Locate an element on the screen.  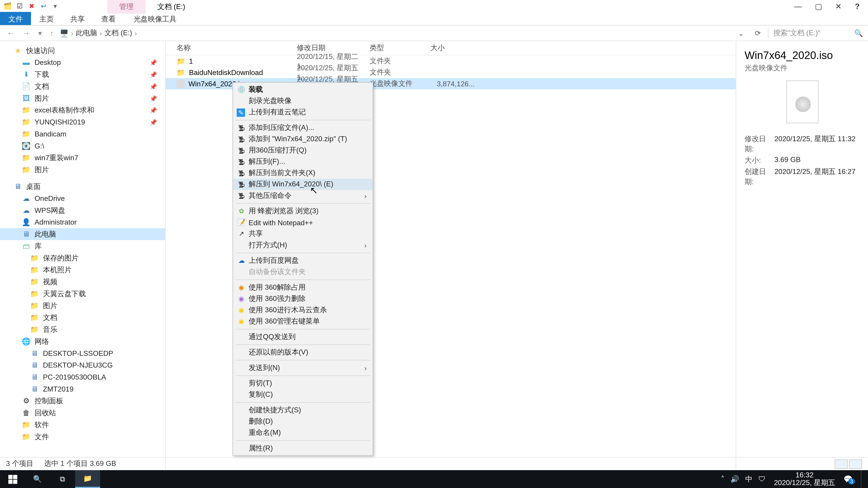
ctx-360-trojan: ◉使用 360进行木马云查杀 is located at coordinates (303, 310).